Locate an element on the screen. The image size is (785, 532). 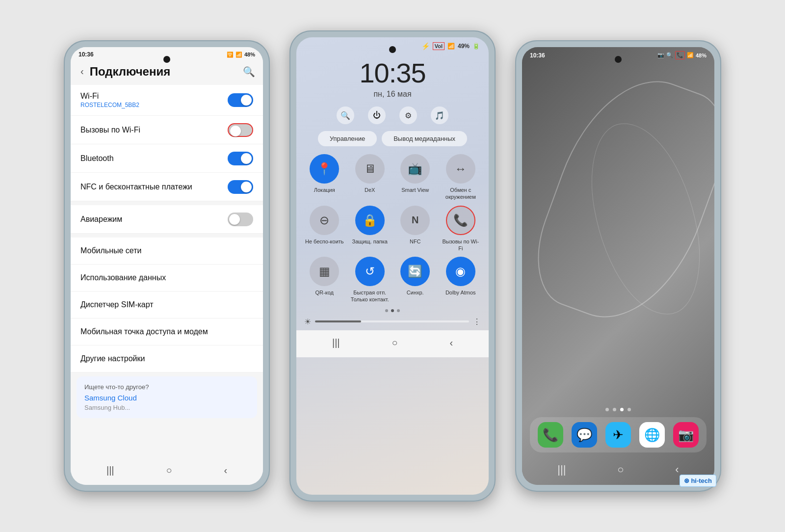
recent-apps-button-2: ||| is located at coordinates (336, 343).